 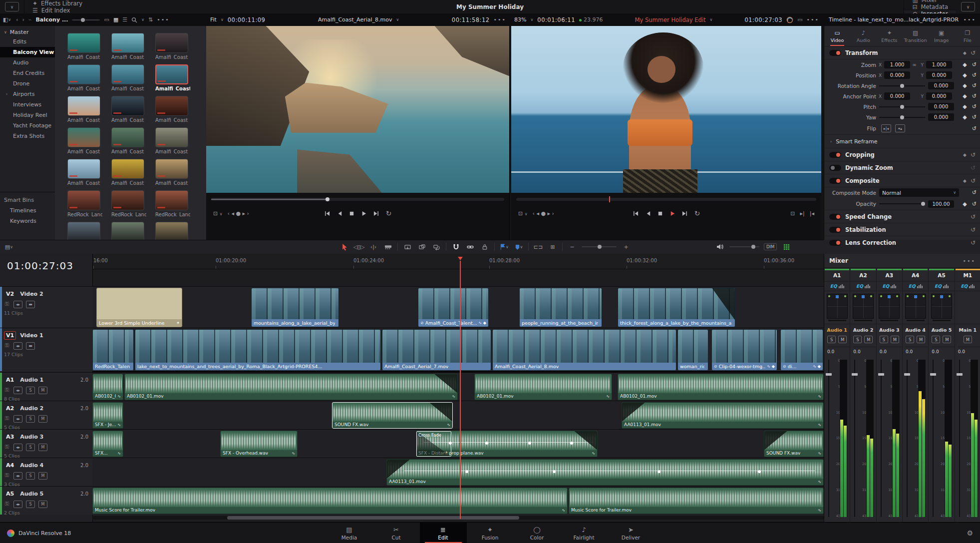 I want to click on timeline-name-dropdown: My Summer Holiday Edit, so click(x=670, y=20).